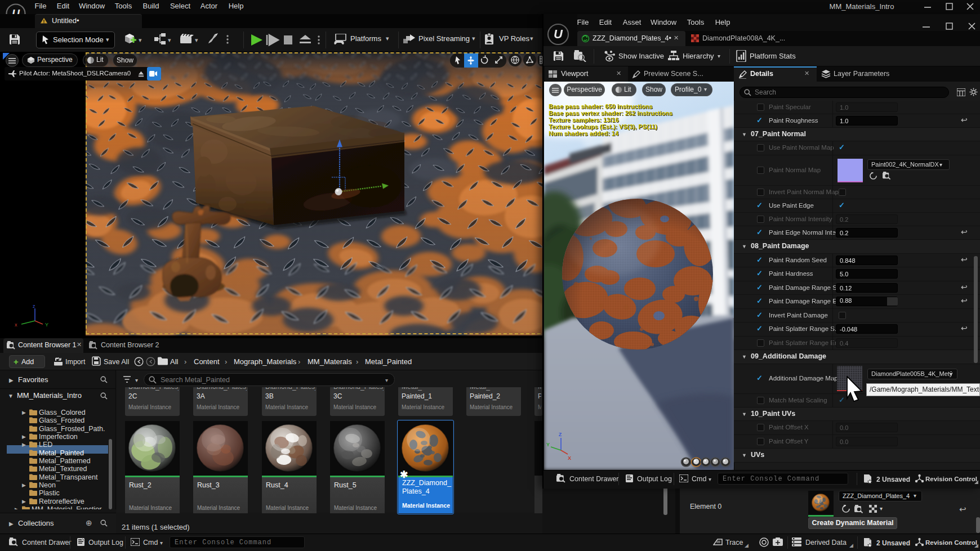  I want to click on svg-text: x, so click(16, 325).